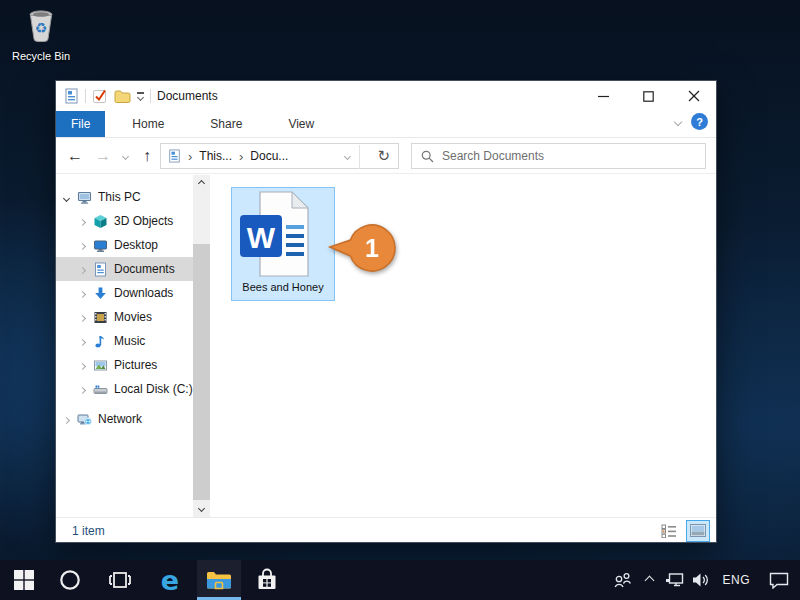 The height and width of the screenshot is (600, 800). Describe the element at coordinates (100, 96) in the screenshot. I see `properties-check-icon` at that location.